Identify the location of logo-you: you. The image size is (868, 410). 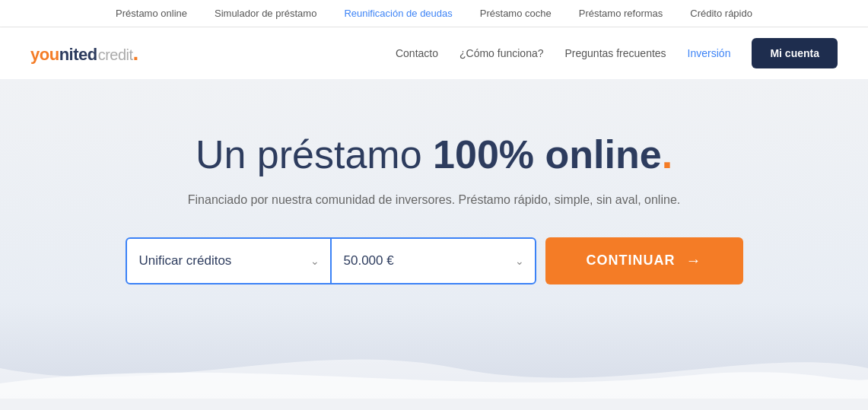
(45, 55).